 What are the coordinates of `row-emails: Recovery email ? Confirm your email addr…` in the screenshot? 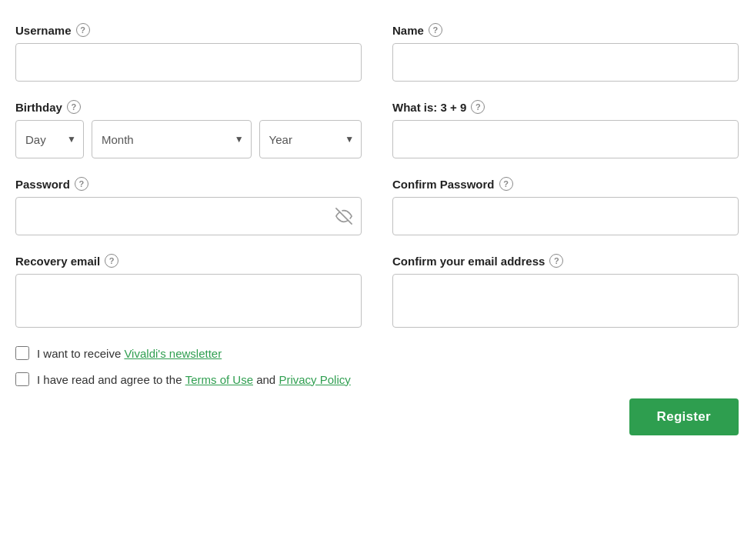 It's located at (377, 291).